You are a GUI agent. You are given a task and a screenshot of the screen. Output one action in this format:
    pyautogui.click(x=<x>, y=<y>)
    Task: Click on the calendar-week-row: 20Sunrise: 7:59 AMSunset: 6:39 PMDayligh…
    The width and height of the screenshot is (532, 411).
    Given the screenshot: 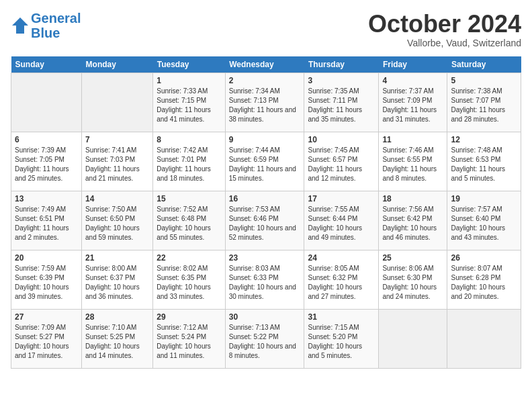 What is the action you would take?
    pyautogui.click(x=266, y=279)
    